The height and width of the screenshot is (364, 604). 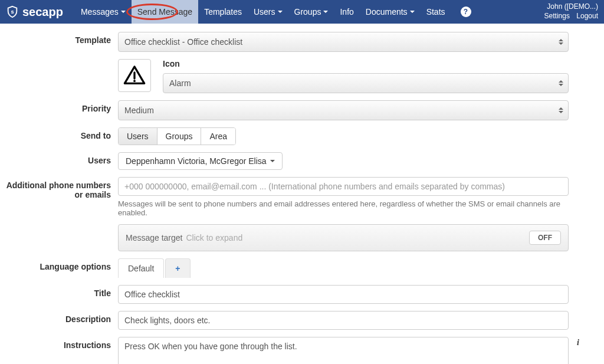 I want to click on warning-triangle-icon, so click(x=134, y=76).